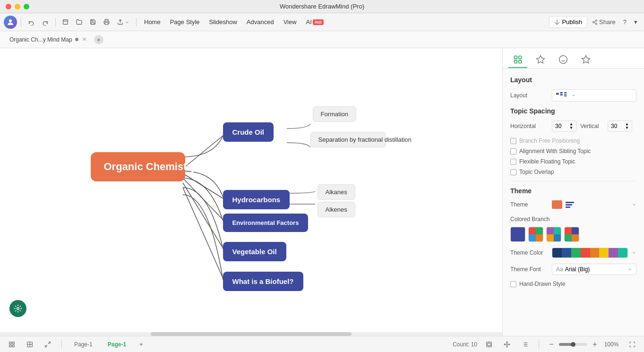 This screenshot has width=644, height=352. I want to click on grid-view-btn, so click(30, 344).